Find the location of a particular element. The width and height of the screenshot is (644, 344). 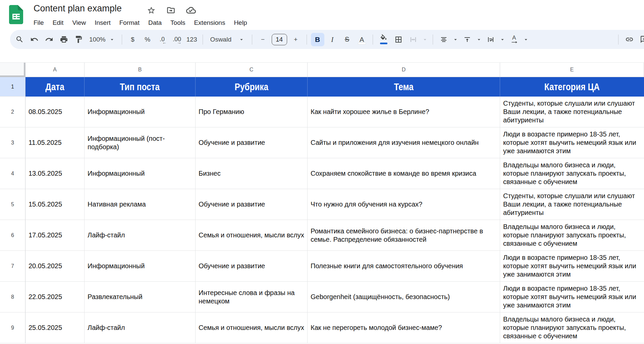

menu-tools: Tools is located at coordinates (178, 23).